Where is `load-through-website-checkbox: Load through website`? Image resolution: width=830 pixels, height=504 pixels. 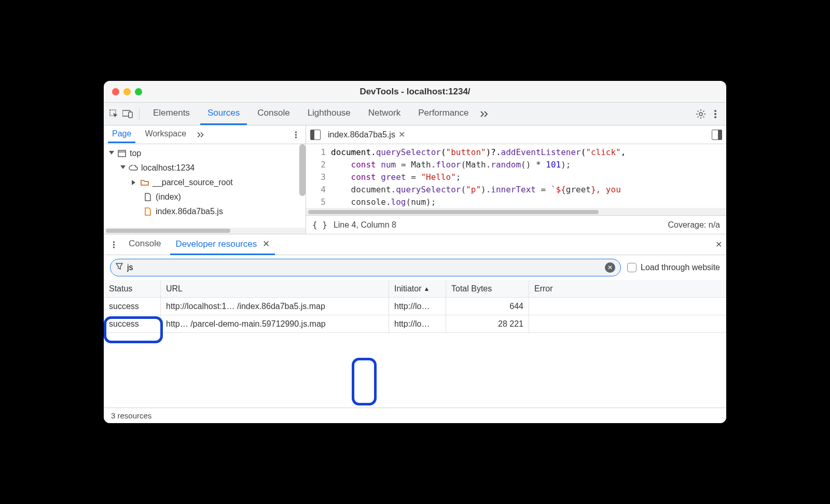
load-through-website-checkbox: Load through website is located at coordinates (673, 268).